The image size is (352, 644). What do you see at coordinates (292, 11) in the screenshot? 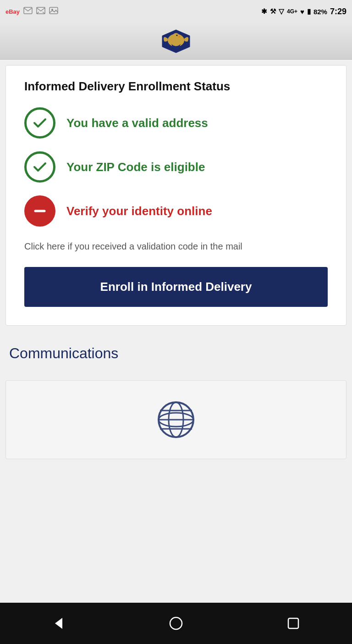
I see `signal-strength: 4G+` at bounding box center [292, 11].